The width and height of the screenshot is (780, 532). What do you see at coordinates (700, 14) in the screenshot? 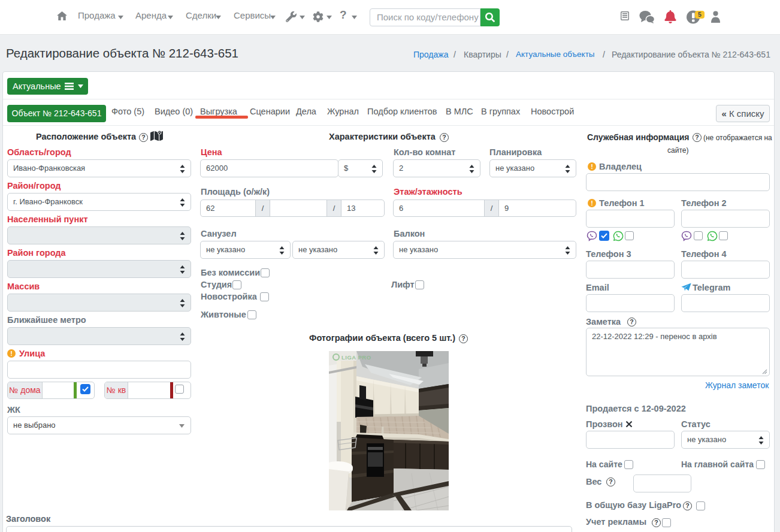
I see `svg-text: 5` at bounding box center [700, 14].